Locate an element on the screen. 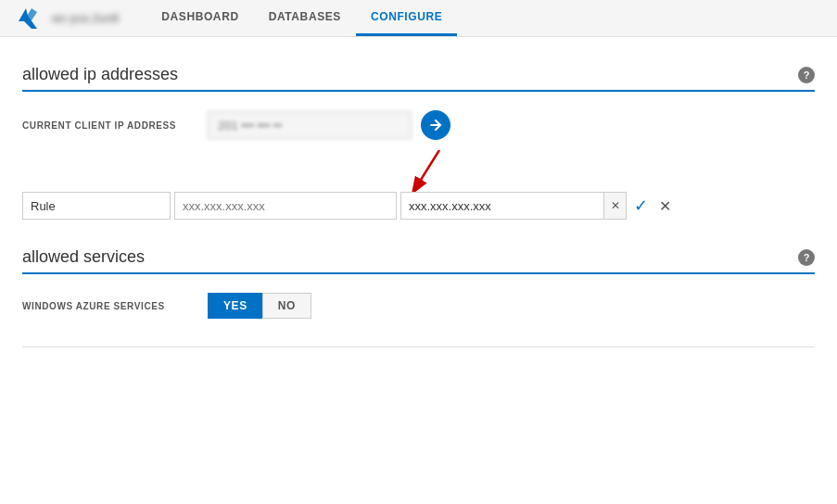 This screenshot has width=837, height=504. main-nav: DASHBOARD DATABASES CONFIGURE is located at coordinates (302, 19).